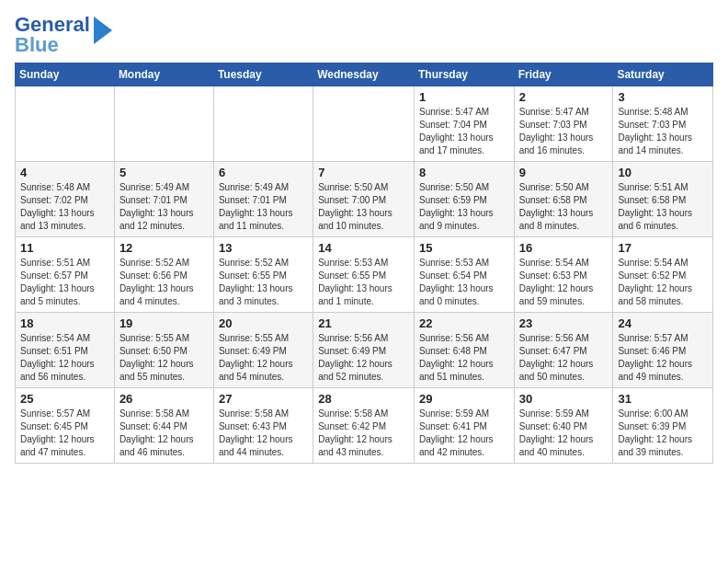  I want to click on day-info: Sunrise: 5:55 AM Sunset: 6:49 PM Dayligh…, so click(263, 358).